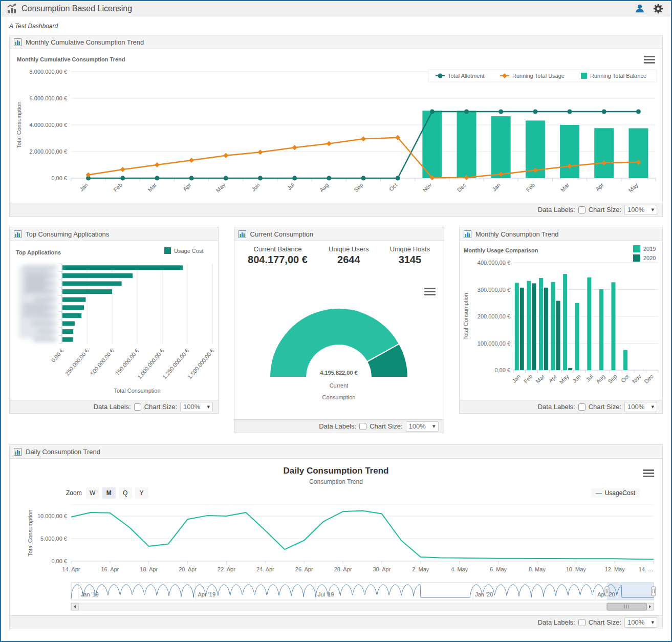 This screenshot has height=642, width=672. Describe the element at coordinates (226, 569) in the screenshot. I see `svg-text: 22. Apr` at that location.